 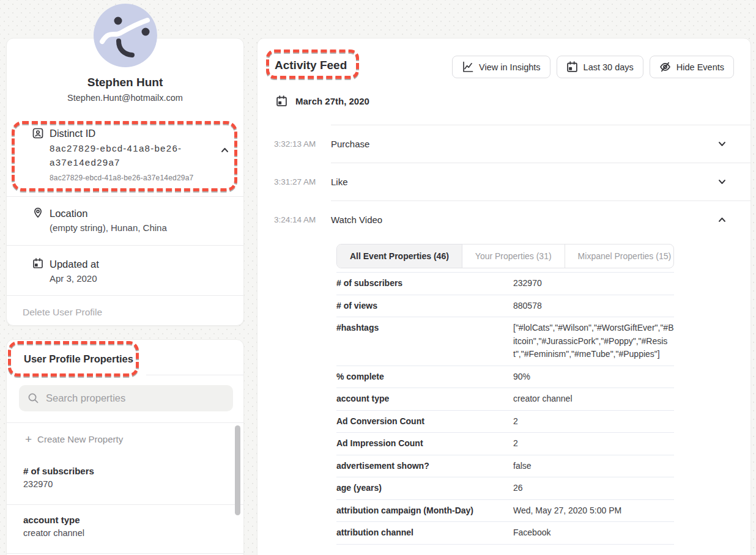 I want to click on chevron-up-icon, so click(x=226, y=151).